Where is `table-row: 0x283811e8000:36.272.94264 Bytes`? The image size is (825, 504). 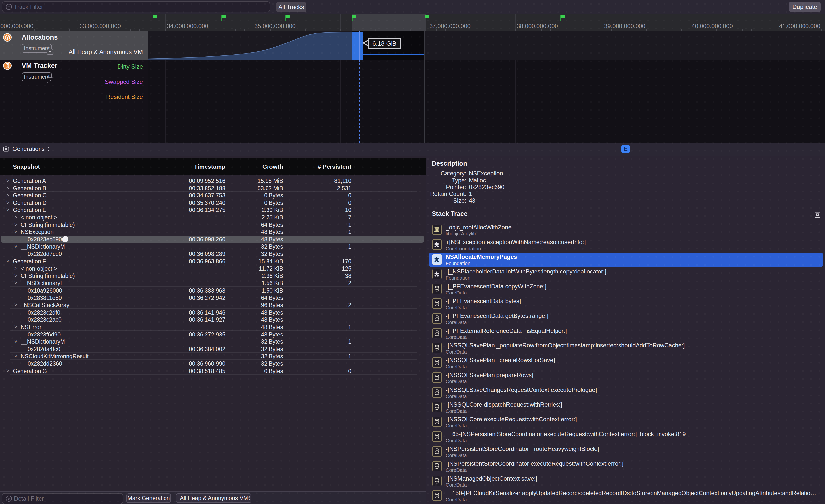 table-row: 0x283811e8000:36.272.94264 Bytes is located at coordinates (213, 298).